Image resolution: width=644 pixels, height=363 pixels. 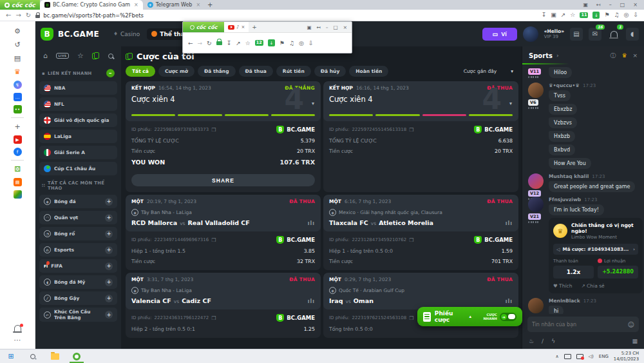 I want to click on game-portal-icon, so click(x=18, y=195).